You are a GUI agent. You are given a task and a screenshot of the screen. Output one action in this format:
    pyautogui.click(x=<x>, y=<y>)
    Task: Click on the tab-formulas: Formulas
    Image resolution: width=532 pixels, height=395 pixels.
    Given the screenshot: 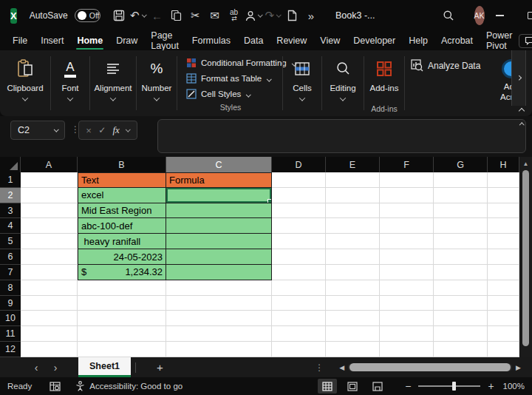 What is the action you would take?
    pyautogui.click(x=211, y=41)
    